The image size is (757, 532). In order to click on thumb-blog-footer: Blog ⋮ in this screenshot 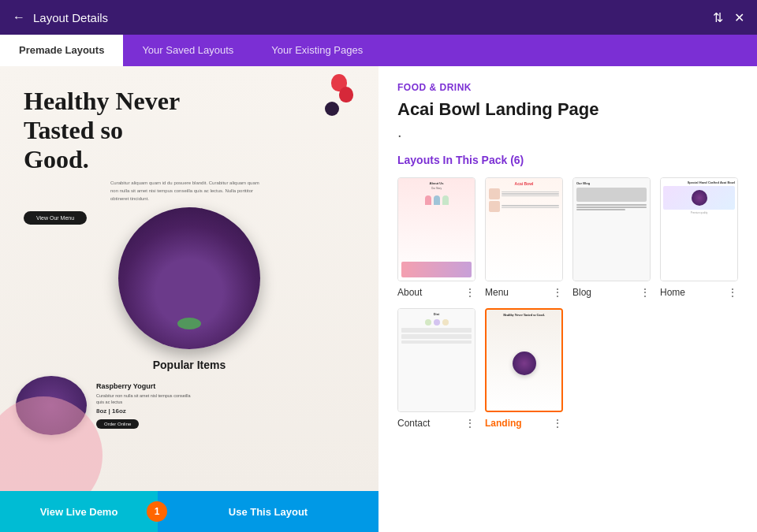, I will do `click(612, 292)`.